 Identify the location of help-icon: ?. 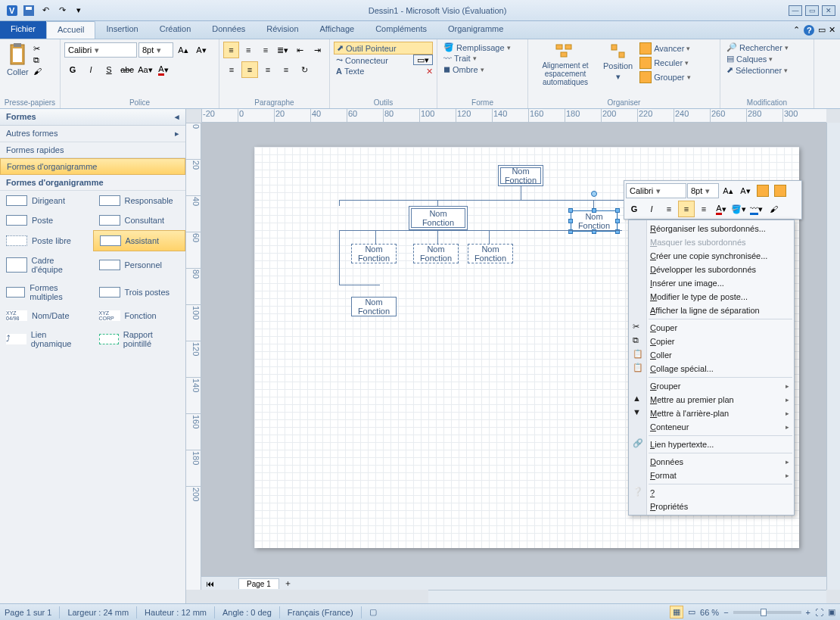
(809, 30).